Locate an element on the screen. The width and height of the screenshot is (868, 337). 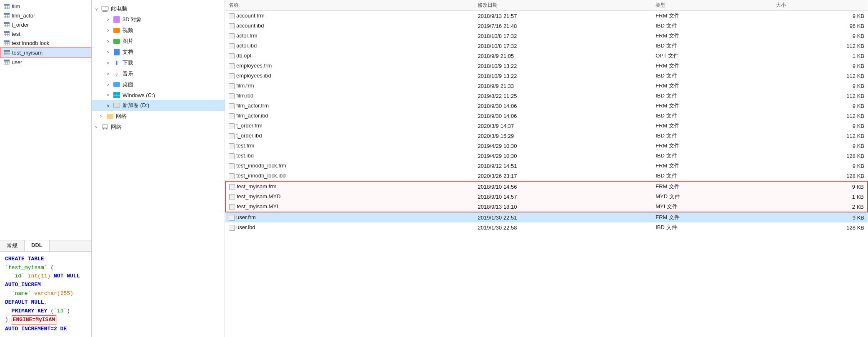
file-date-cell: 2019/1/30 22:51 is located at coordinates (563, 217).